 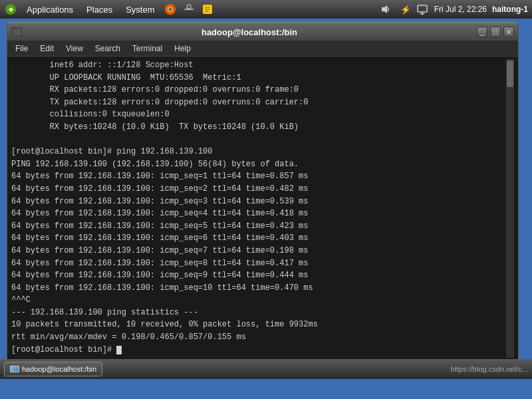 What do you see at coordinates (266, 9) in the screenshot?
I see `top-taskbar: ❖ Applications Places System` at bounding box center [266, 9].